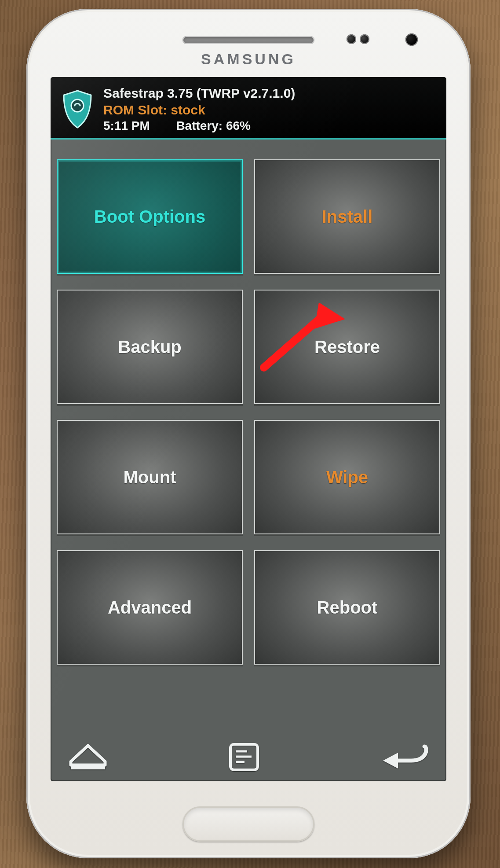 The image size is (500, 868). What do you see at coordinates (213, 126) in the screenshot?
I see `battery-level: Battery: 66%` at bounding box center [213, 126].